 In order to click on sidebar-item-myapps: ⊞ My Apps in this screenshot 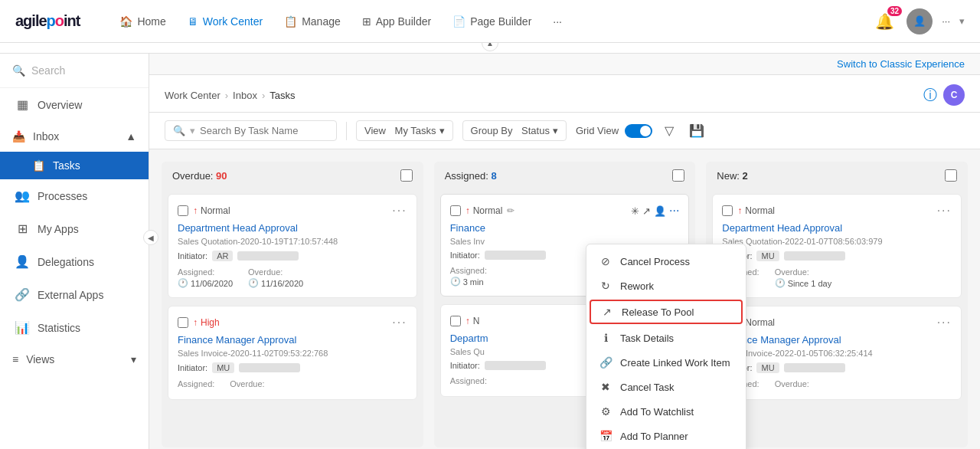, I will do `click(74, 228)`.